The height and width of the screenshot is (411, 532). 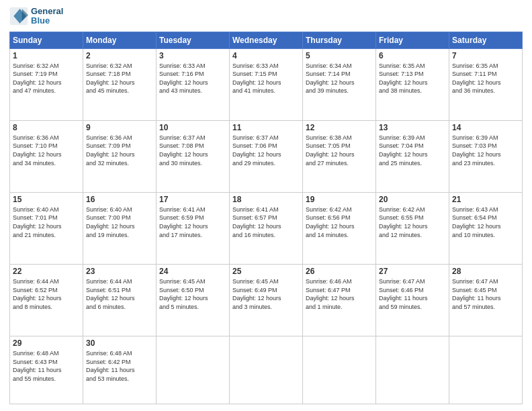 I want to click on day-number: 2, so click(x=120, y=56).